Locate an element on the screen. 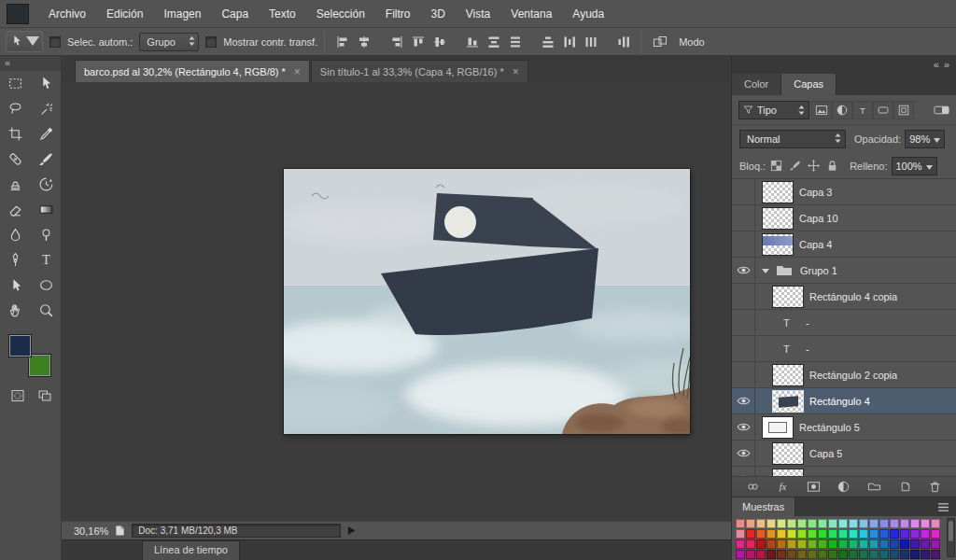  document-tab: barco.psd al 30,2% (Rectángulo 4, RGB/8)… is located at coordinates (192, 71).